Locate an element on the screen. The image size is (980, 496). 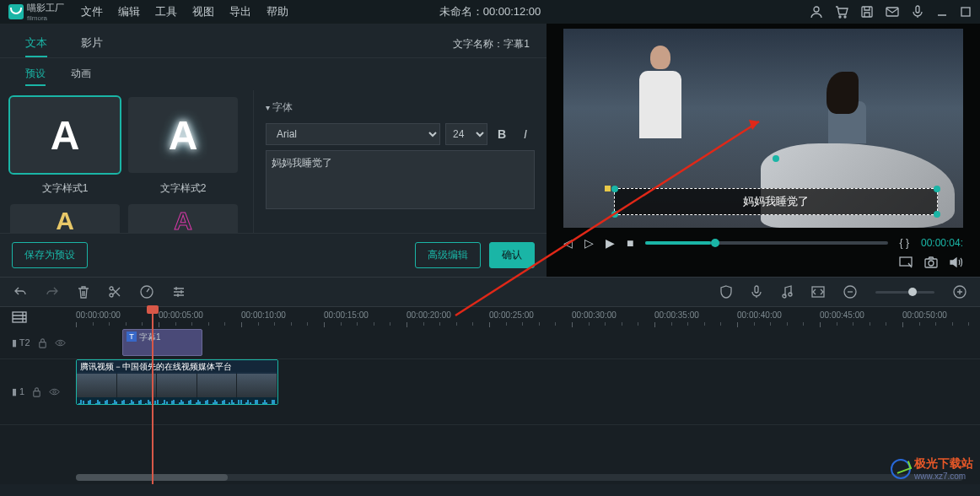
save-preset-button: 保存为预设 is located at coordinates (50, 255).